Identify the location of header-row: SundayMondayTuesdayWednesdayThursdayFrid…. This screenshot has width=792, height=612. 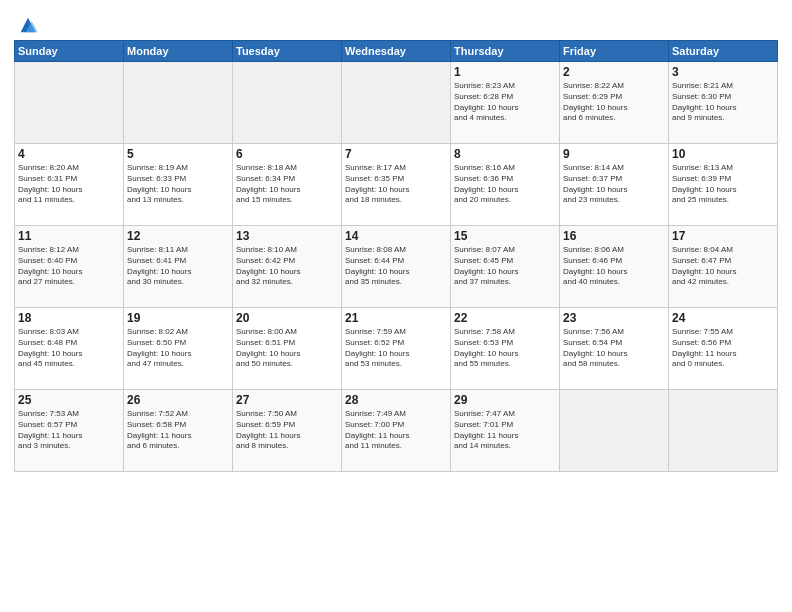
(396, 52).